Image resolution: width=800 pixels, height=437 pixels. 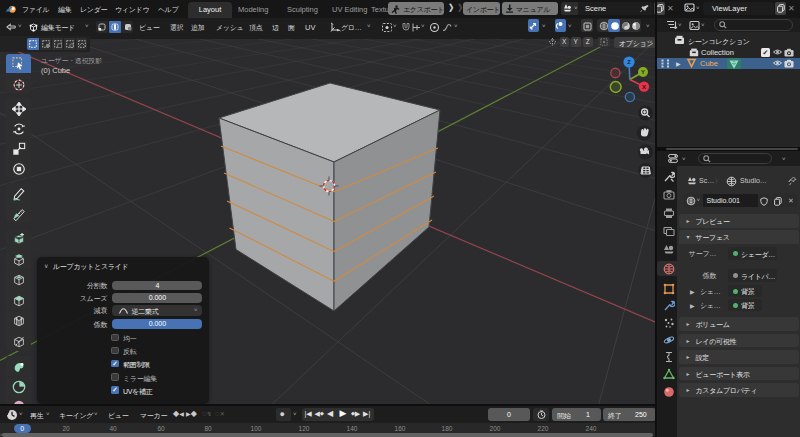 What do you see at coordinates (644, 87) in the screenshot?
I see `svg-text: X` at bounding box center [644, 87].